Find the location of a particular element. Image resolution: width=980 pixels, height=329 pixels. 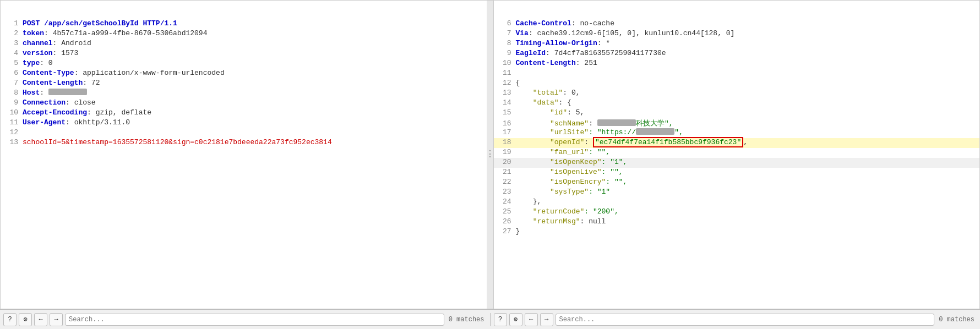

line-number: 21 is located at coordinates (505, 172).